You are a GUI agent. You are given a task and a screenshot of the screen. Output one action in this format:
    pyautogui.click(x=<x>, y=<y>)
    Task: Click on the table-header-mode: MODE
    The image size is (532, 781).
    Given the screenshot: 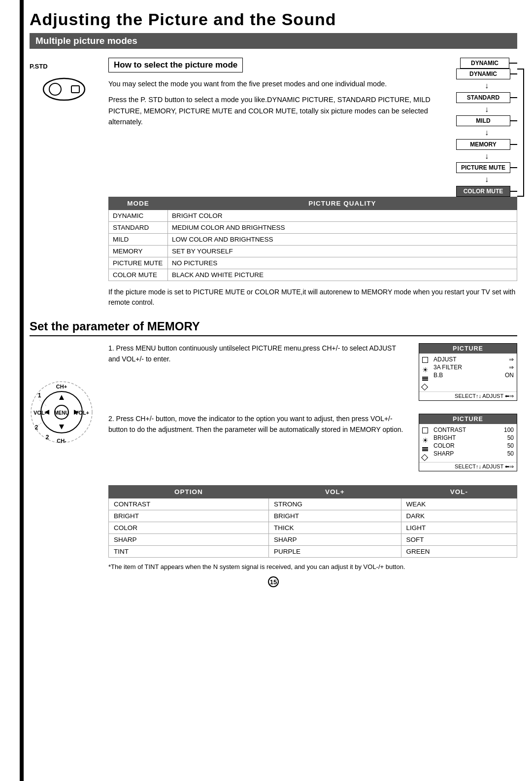 What is the action you would take?
    pyautogui.click(x=138, y=203)
    